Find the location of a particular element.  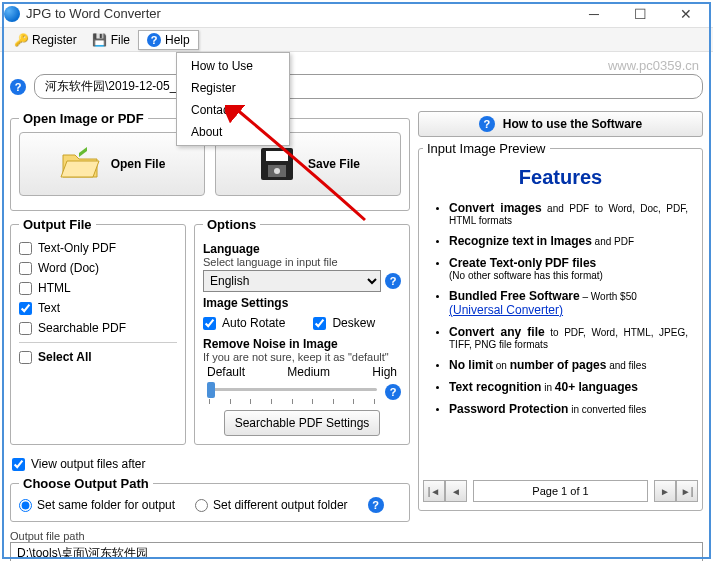

minimize-button: ─ is located at coordinates (594, 14).